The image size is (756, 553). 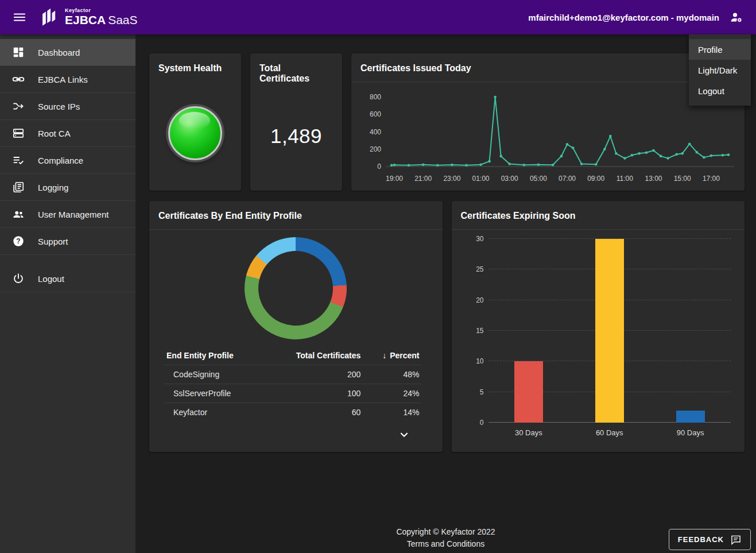 What do you see at coordinates (711, 179) in the screenshot?
I see `svg-text: 17:00` at bounding box center [711, 179].